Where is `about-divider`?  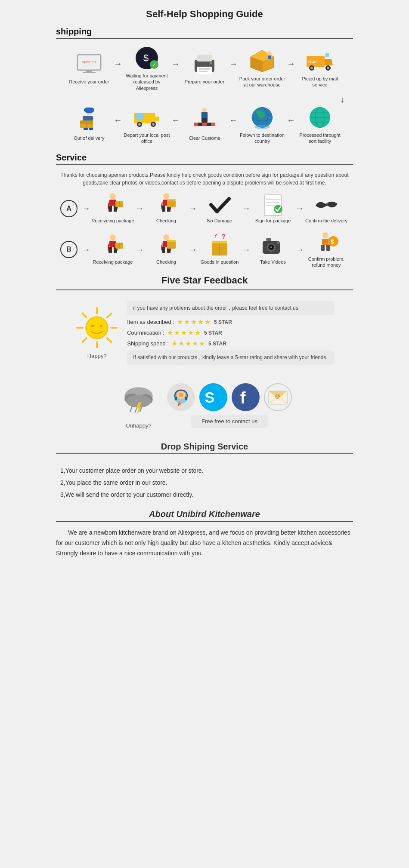 about-divider is located at coordinates (204, 521).